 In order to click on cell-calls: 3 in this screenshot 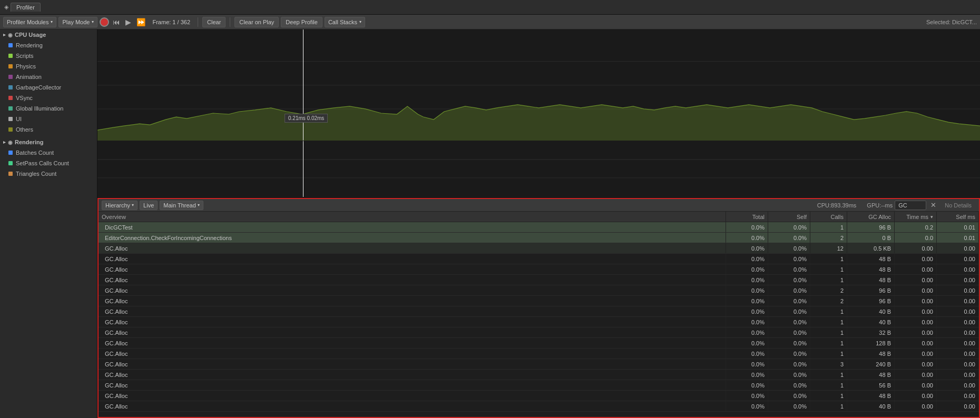, I will do `click(829, 364)`.